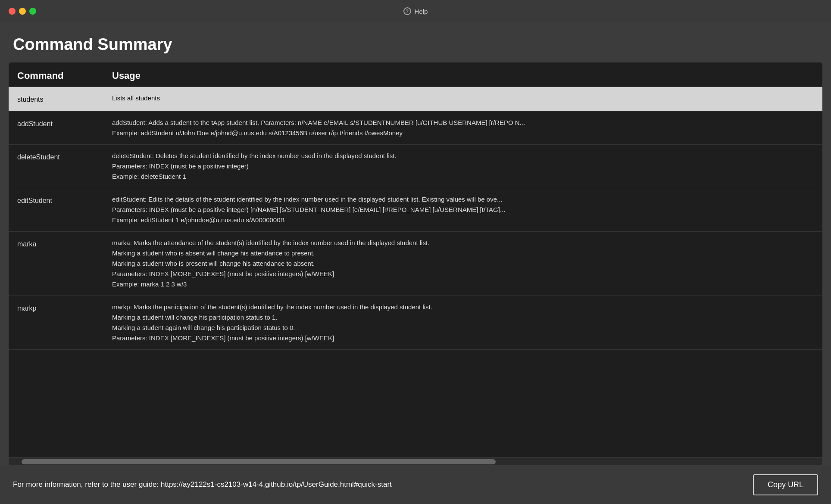  What do you see at coordinates (416, 485) in the screenshot?
I see `footer: For more information, refer to the user …` at bounding box center [416, 485].